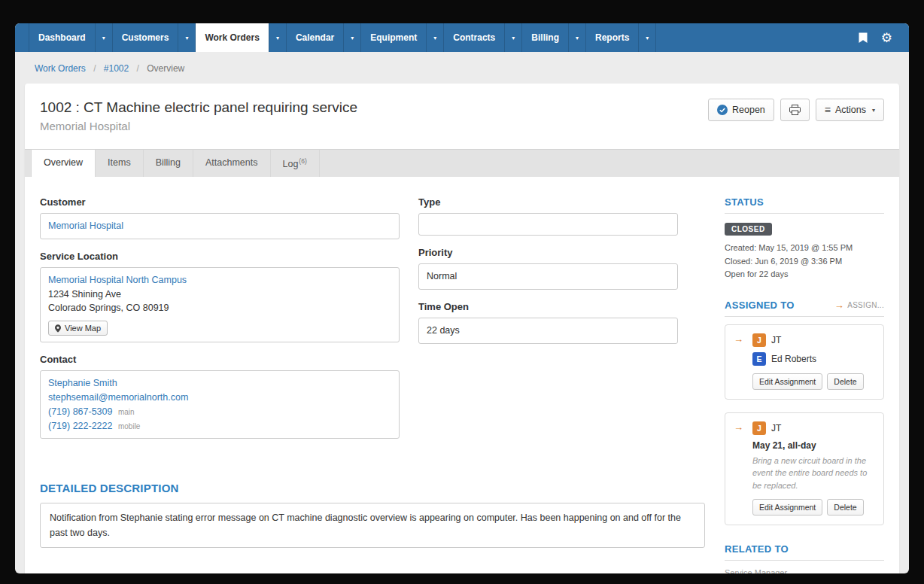 This screenshot has height=584, width=924. Describe the element at coordinates (220, 360) in the screenshot. I see `contact-label: Contact` at that location.